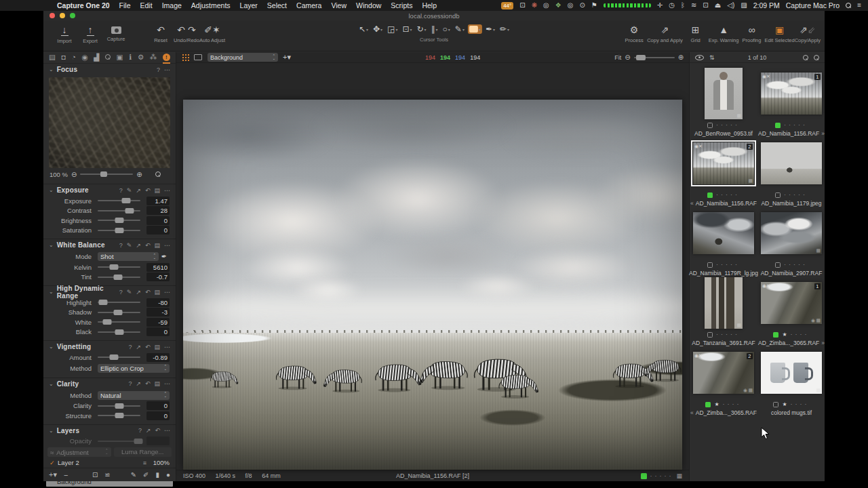 This screenshot has height=488, width=868. Describe the element at coordinates (726, 413) in the screenshot. I see `thumbnail-name: AD_Zimba..._3065.RAF` at that location.